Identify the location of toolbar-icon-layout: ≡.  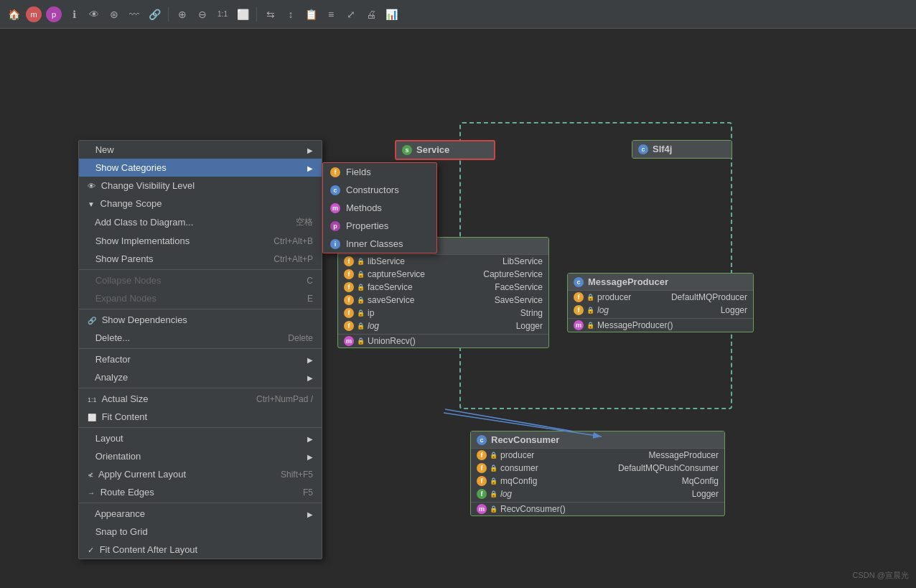
(331, 14).